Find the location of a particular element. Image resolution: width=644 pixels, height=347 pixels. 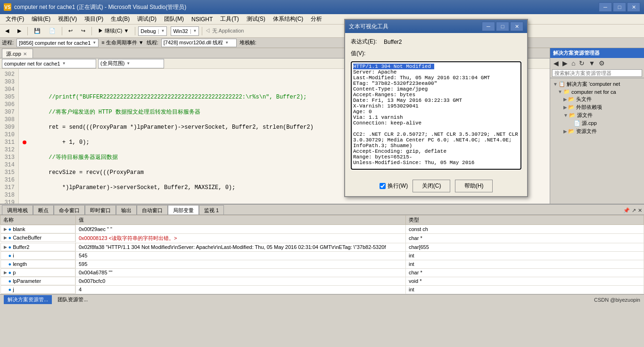

wrap-checkbox-input is located at coordinates (383, 186).